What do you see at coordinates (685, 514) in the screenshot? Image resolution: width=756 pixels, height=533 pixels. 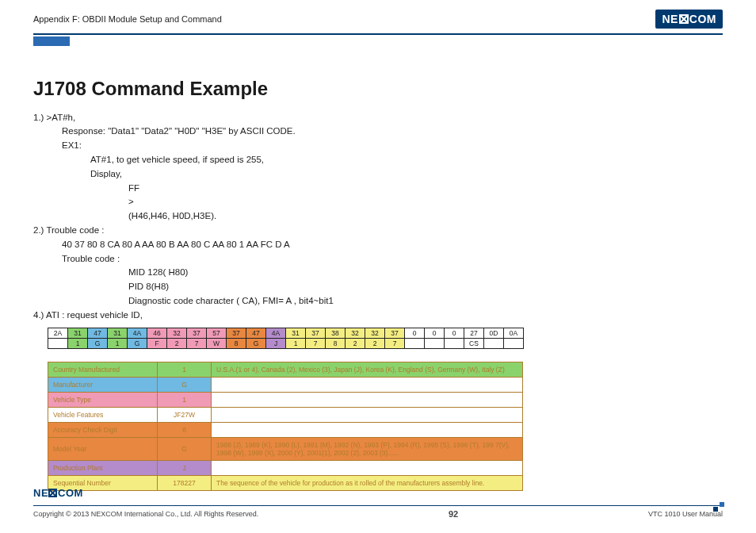 I see `manual-name: VTC 1010 User Manual` at bounding box center [685, 514].